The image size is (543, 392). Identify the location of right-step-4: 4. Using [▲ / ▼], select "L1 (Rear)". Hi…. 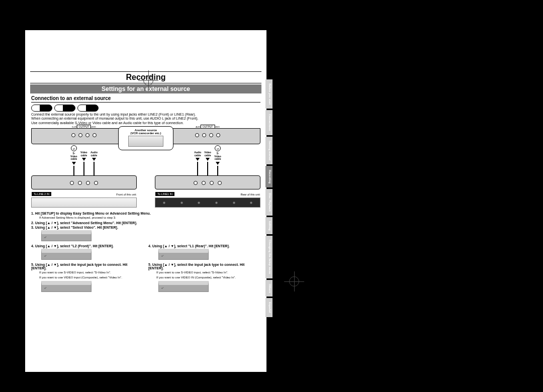
(204, 246).